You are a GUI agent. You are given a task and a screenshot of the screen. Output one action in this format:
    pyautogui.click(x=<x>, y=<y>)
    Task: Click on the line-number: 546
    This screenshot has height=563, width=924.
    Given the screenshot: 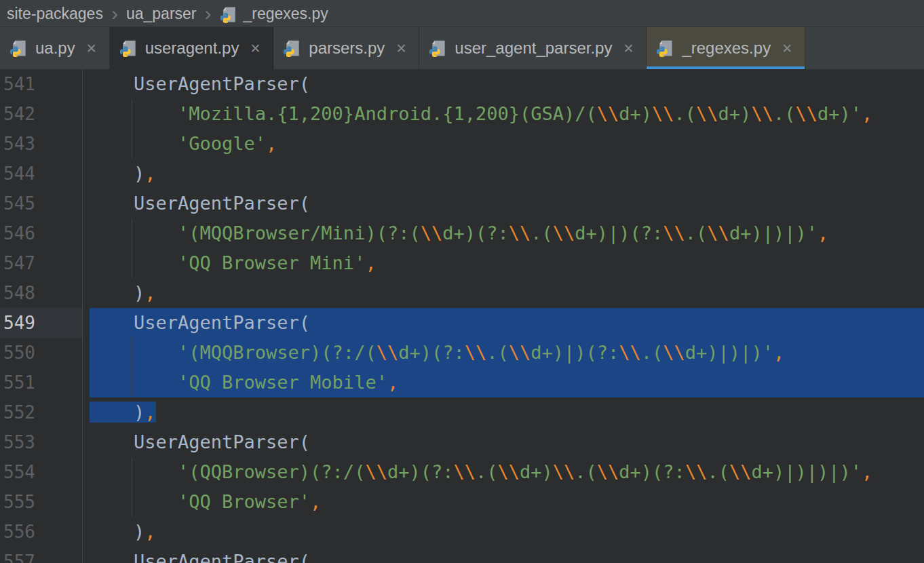 What is the action you would take?
    pyautogui.click(x=45, y=233)
    